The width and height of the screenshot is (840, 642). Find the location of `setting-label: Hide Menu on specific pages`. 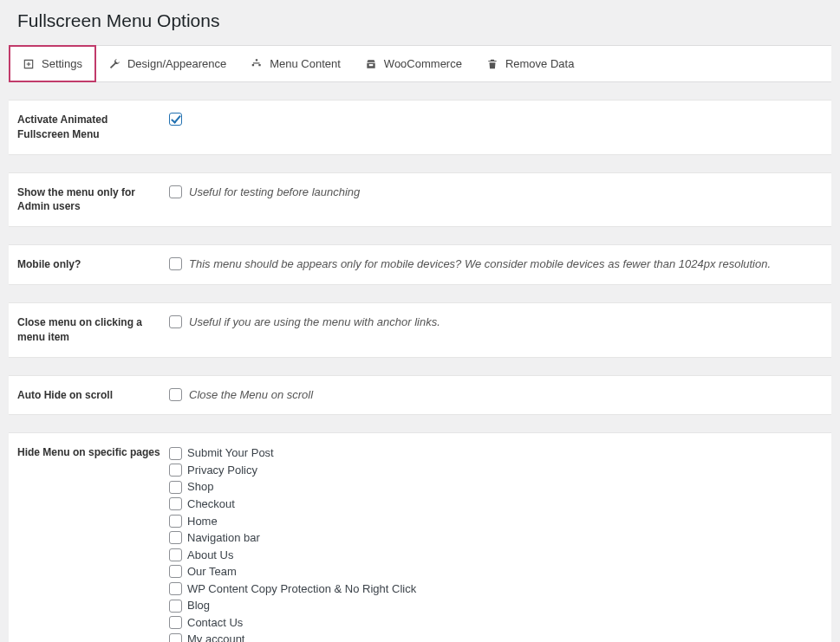

setting-label: Hide Menu on specific pages is located at coordinates (94, 544).